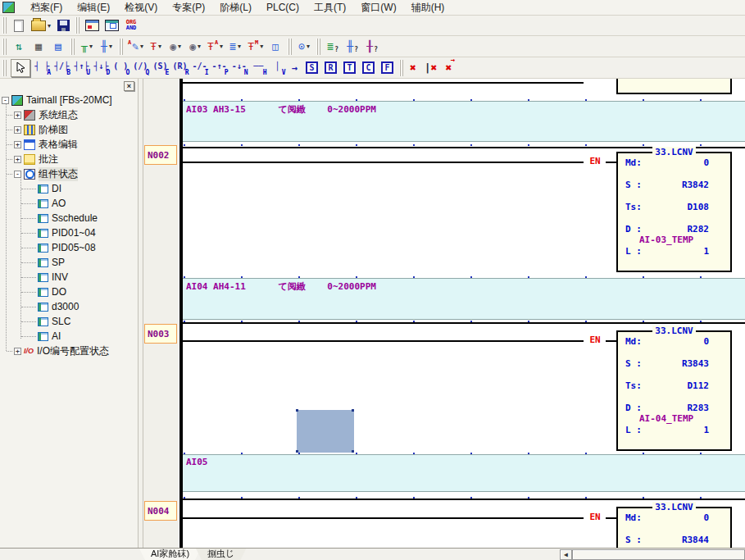 The height and width of the screenshot is (560, 745). Describe the element at coordinates (311, 67) in the screenshot. I see `function-s-button: S` at that location.